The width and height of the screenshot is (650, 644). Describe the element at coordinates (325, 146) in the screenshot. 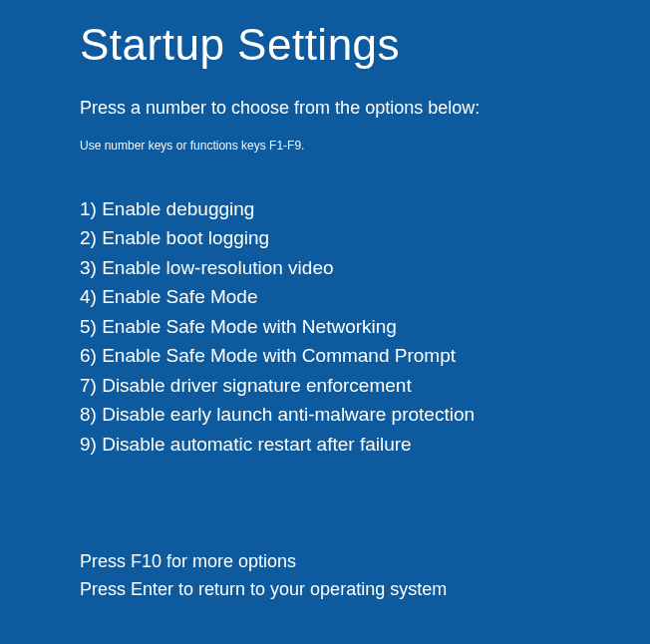

I see `hint-text: Use number keys or functions keys F1-F9.` at that location.